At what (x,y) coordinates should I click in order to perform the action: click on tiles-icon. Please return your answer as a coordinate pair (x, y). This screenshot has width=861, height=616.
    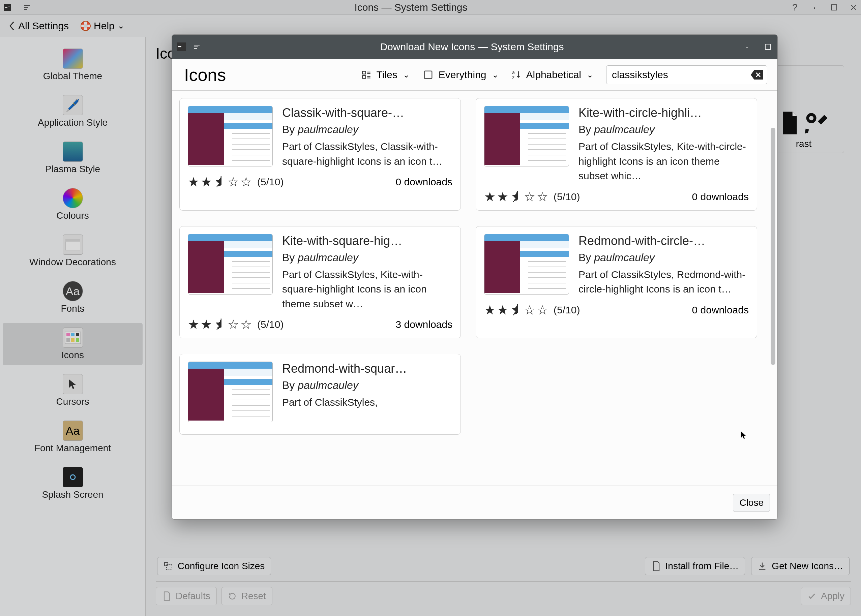
    Looking at the image, I should click on (367, 75).